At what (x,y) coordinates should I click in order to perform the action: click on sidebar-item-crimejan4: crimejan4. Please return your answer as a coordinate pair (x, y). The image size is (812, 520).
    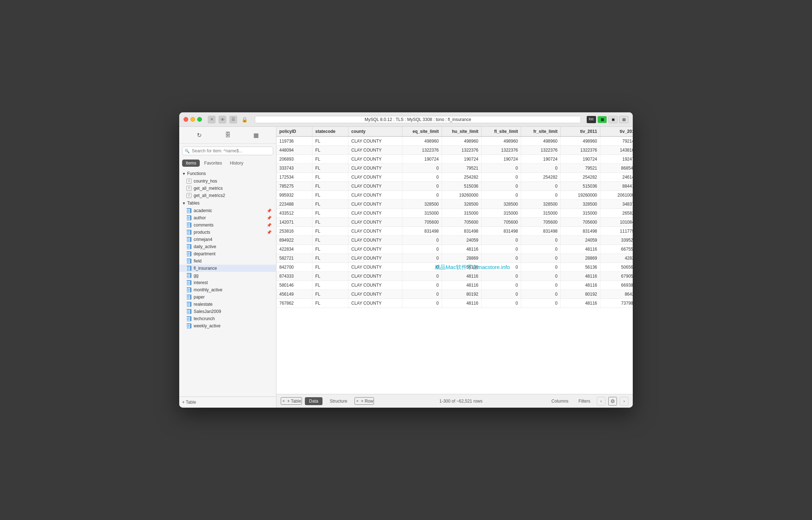
    Looking at the image, I should click on (227, 239).